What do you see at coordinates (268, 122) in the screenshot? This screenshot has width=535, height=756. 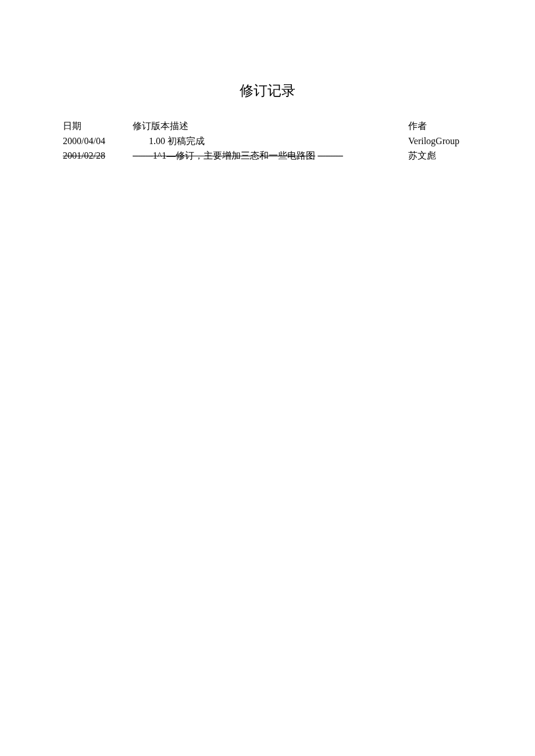 I see `document-page: 修订记录 日期 修订版本描述 作者 2000/04/04 1.00 初稿完成 V…` at bounding box center [268, 122].